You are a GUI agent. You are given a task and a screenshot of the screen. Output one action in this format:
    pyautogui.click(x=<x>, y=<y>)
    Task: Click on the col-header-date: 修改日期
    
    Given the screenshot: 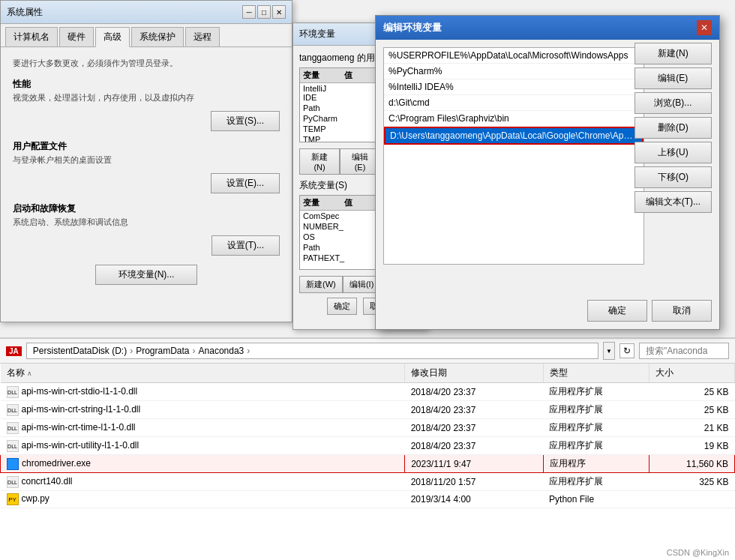 What is the action you would take?
    pyautogui.click(x=474, y=373)
    